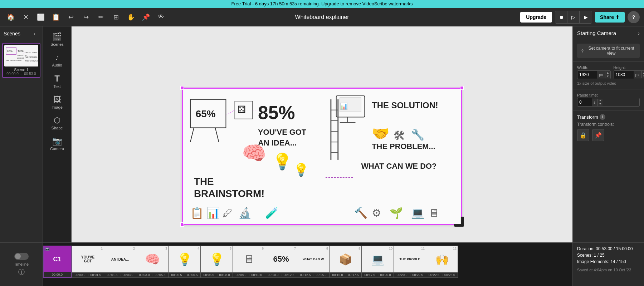 Image resolution: width=644 pixels, height=286 pixels. What do you see at coordinates (57, 262) in the screenshot?
I see `timeline-clip-c1: 📷 C1 00:00.0` at bounding box center [57, 262].